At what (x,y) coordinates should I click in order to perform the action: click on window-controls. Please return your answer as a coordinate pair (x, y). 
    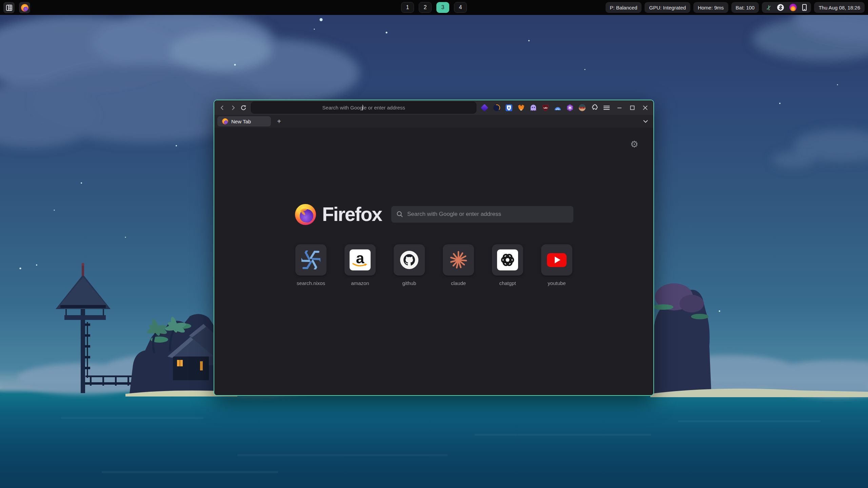
    Looking at the image, I should click on (632, 108).